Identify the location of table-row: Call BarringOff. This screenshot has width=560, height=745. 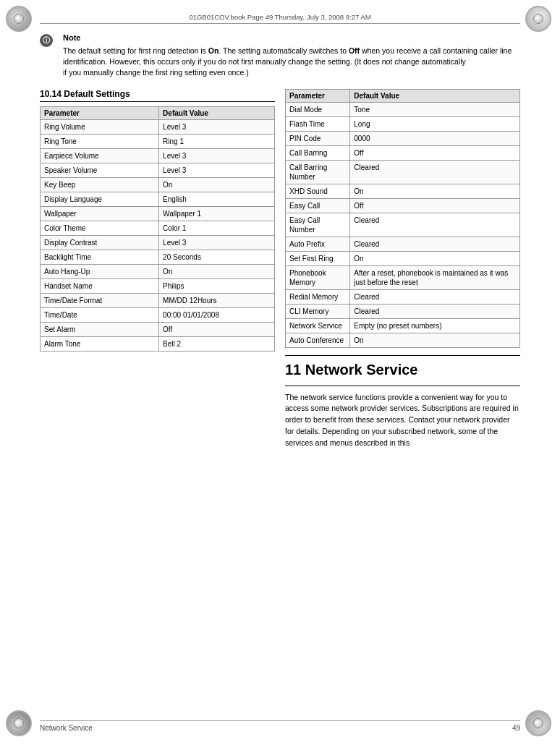
(403, 153).